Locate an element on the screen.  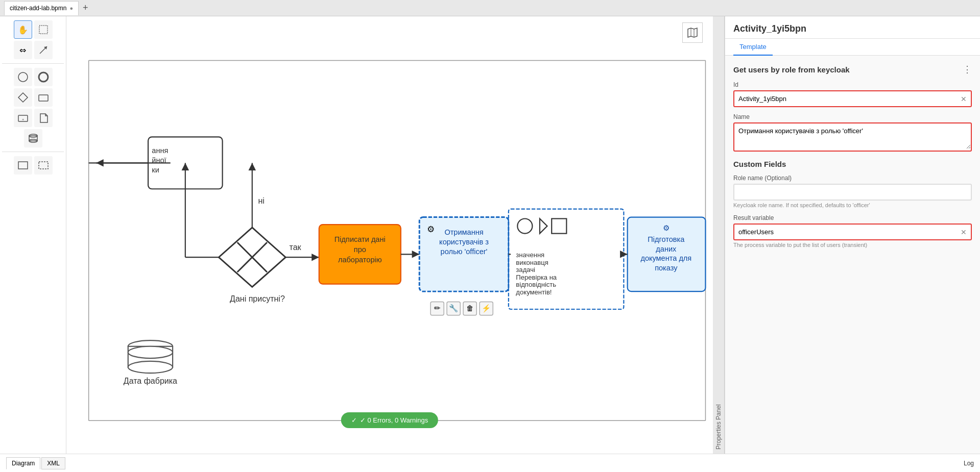
tab-bar: citizen-add-lab.bpmn ● + is located at coordinates (490, 8).